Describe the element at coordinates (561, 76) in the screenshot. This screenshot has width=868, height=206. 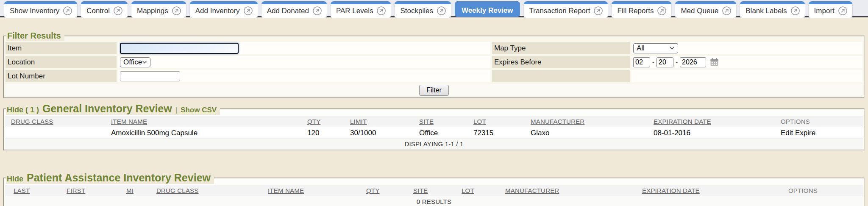
I see `empty-label-cell` at that location.